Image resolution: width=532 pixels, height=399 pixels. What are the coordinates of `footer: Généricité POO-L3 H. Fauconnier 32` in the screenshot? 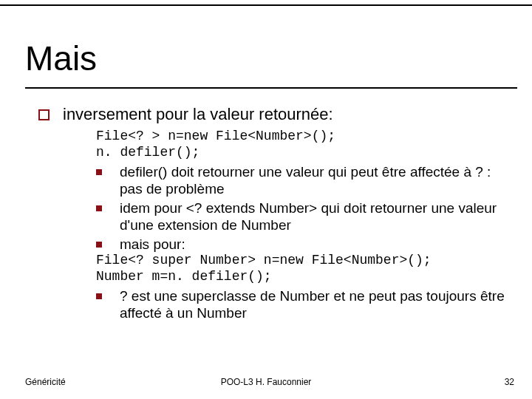 It's located at (266, 382).